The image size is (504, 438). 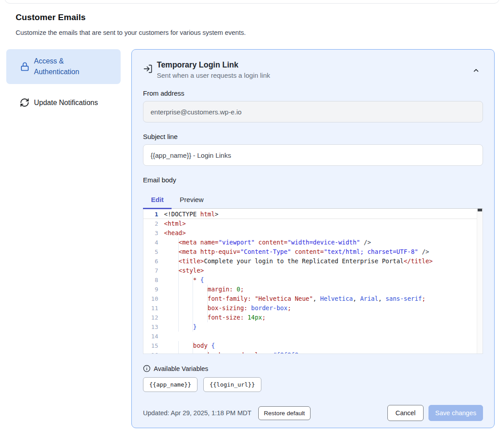 I want to click on panel-title: Temporary Login Link, so click(x=315, y=65).